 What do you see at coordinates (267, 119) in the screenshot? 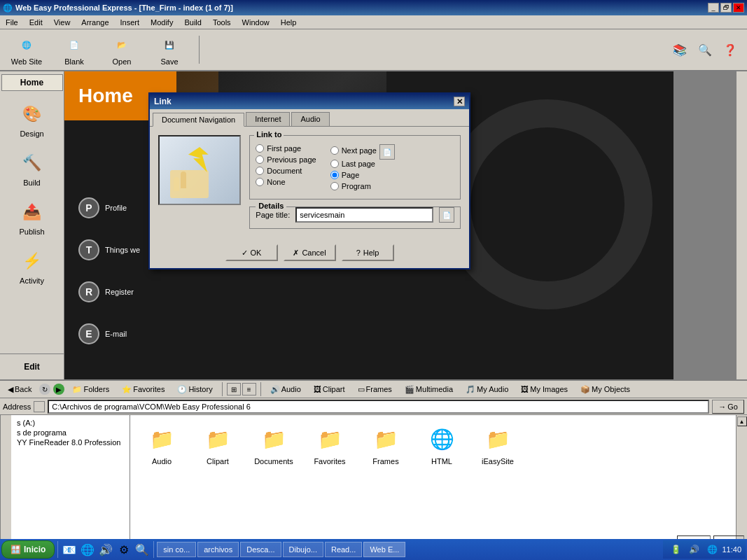
I see `tab-internet: Internet` at bounding box center [267, 119].